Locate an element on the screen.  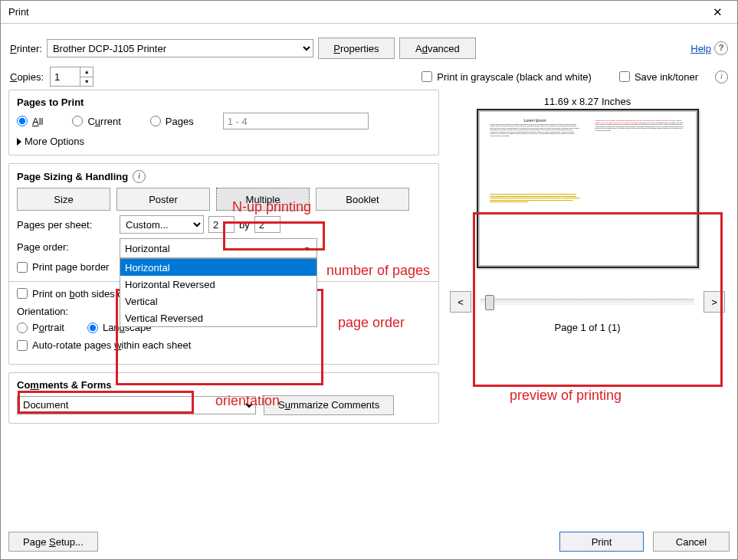
auto-rotate-checkbox: Auto-rotate pages within each sheet is located at coordinates (104, 345).